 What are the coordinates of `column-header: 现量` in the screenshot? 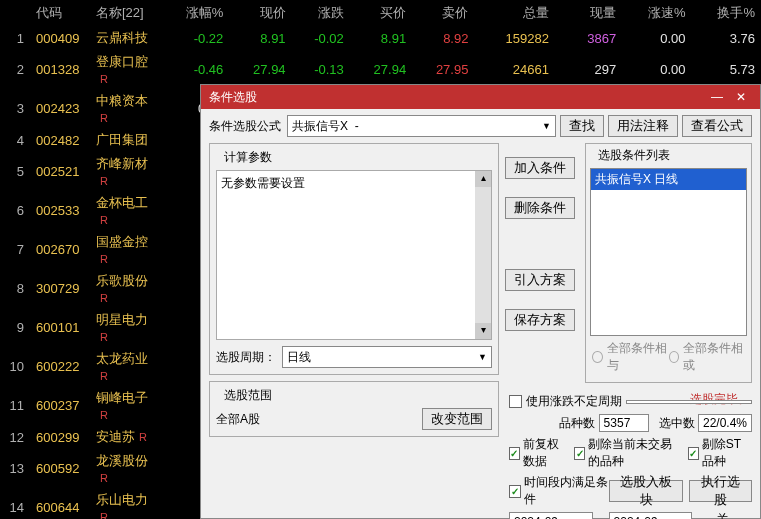 It's located at (588, 13).